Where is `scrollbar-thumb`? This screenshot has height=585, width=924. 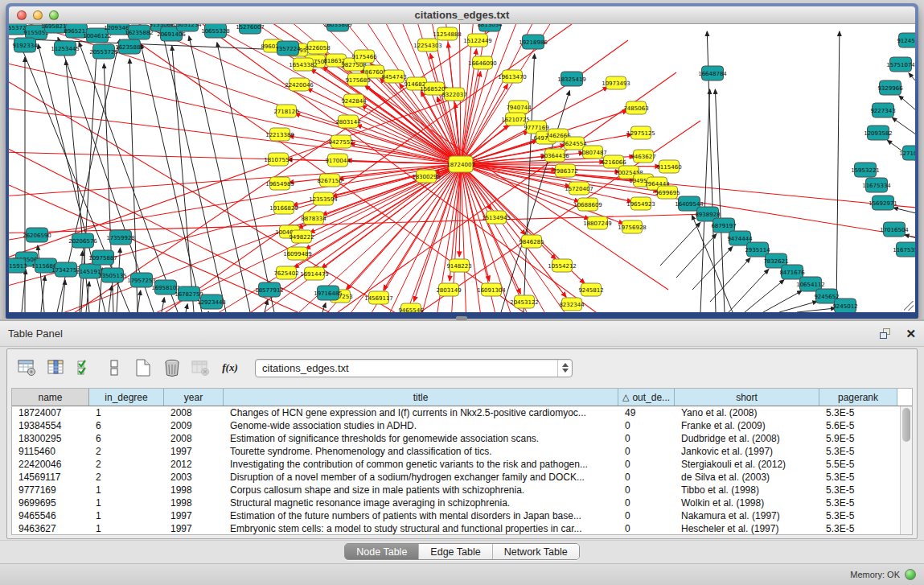
scrollbar-thumb is located at coordinates (906, 425).